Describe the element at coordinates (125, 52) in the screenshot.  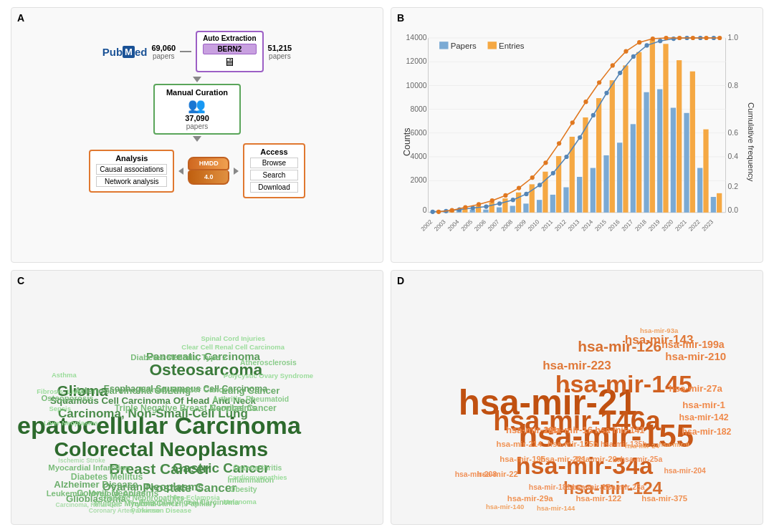
I see `pubmed-logo: Pub M ed` at that location.